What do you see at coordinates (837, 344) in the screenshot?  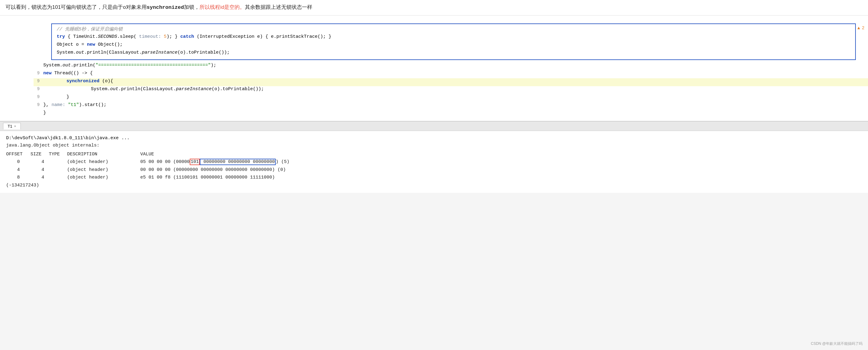 I see `csdn-watermark: CSDN @年龄大就不能搞码了吗` at bounding box center [837, 344].